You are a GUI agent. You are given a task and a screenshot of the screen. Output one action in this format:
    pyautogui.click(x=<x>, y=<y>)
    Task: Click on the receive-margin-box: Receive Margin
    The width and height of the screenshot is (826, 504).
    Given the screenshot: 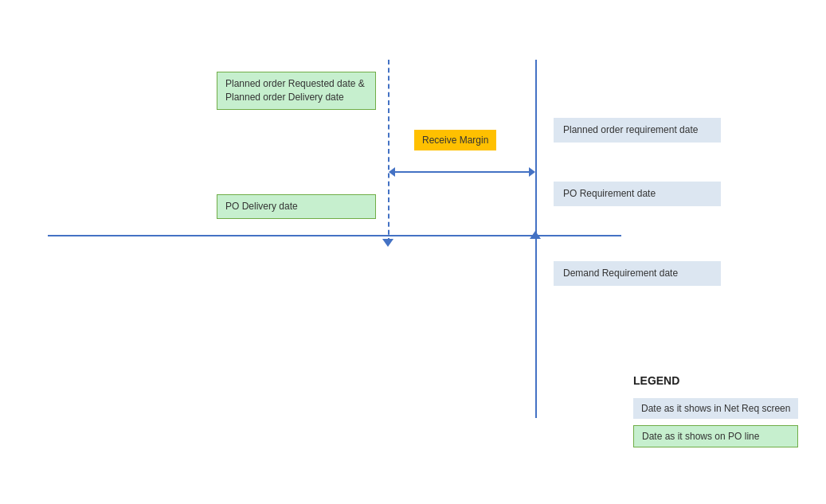 What is the action you would take?
    pyautogui.click(x=456, y=140)
    